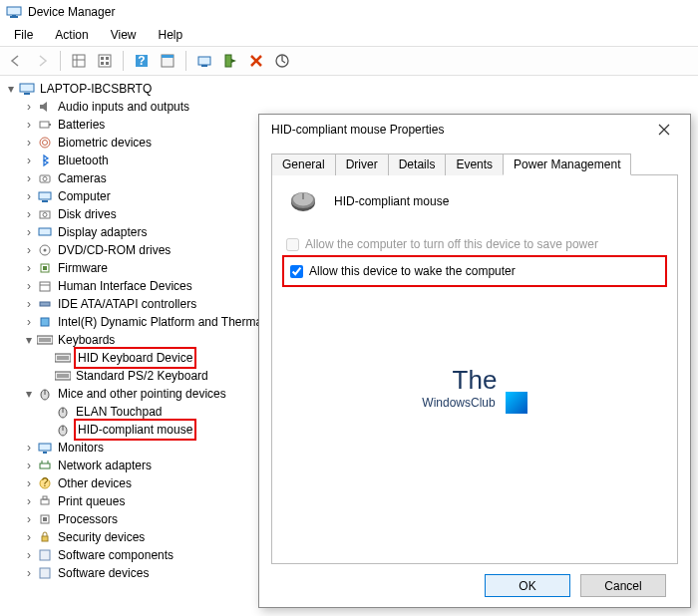  Describe the element at coordinates (96, 89) in the screenshot. I see `tree-root-label: LAPTOP-IBCSBRTQ` at that location.